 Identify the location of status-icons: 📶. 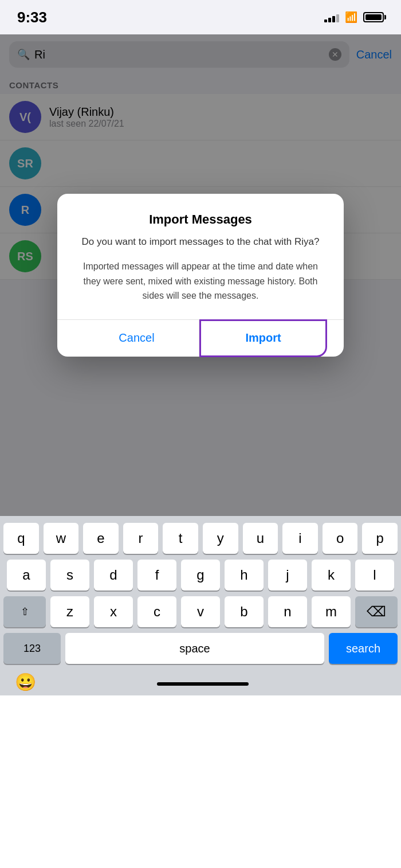
(354, 17).